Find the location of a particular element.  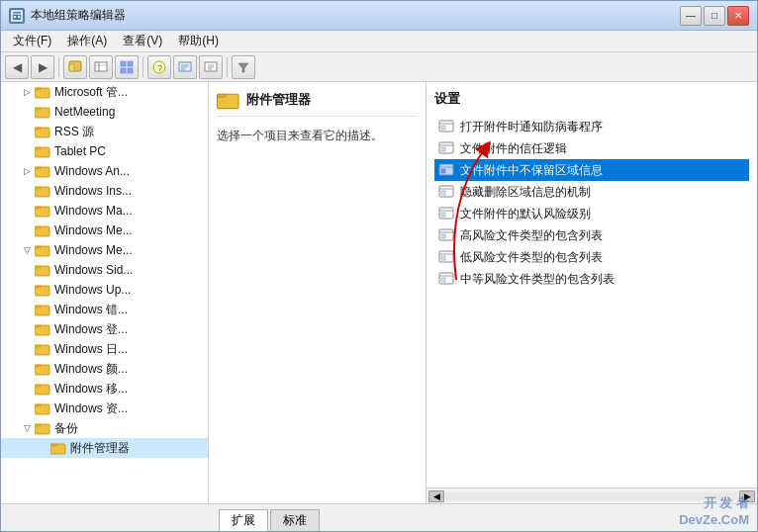

export-btn is located at coordinates (211, 67).